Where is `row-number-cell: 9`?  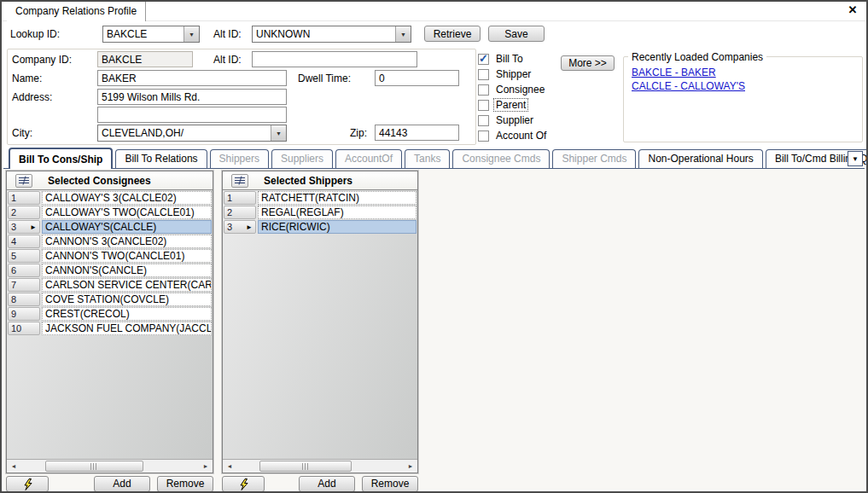 row-number-cell: 9 is located at coordinates (24, 314).